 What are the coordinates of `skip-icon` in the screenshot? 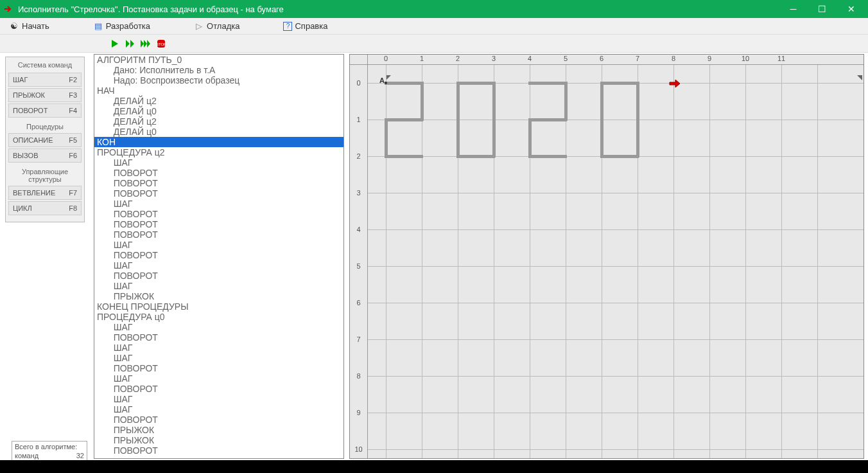 It's located at (146, 44).